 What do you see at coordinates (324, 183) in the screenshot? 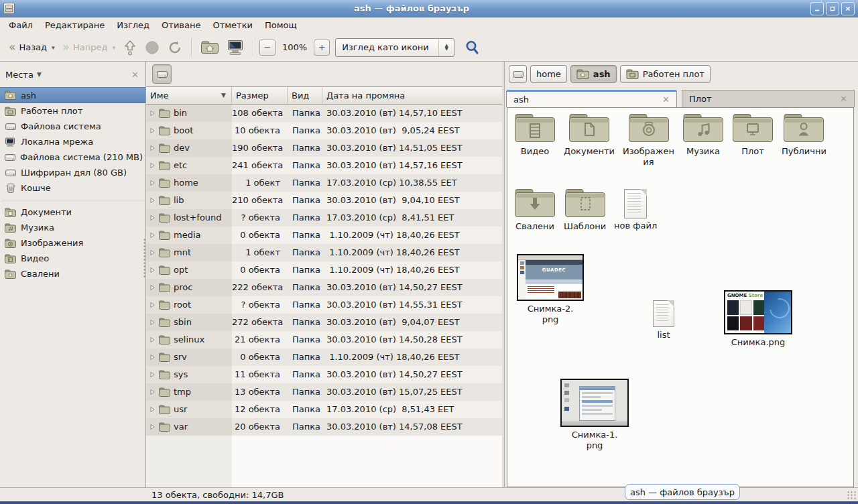
I see `table-row: home 1 обект Папка 17.03.2010 (ср) 10,38…` at bounding box center [324, 183].